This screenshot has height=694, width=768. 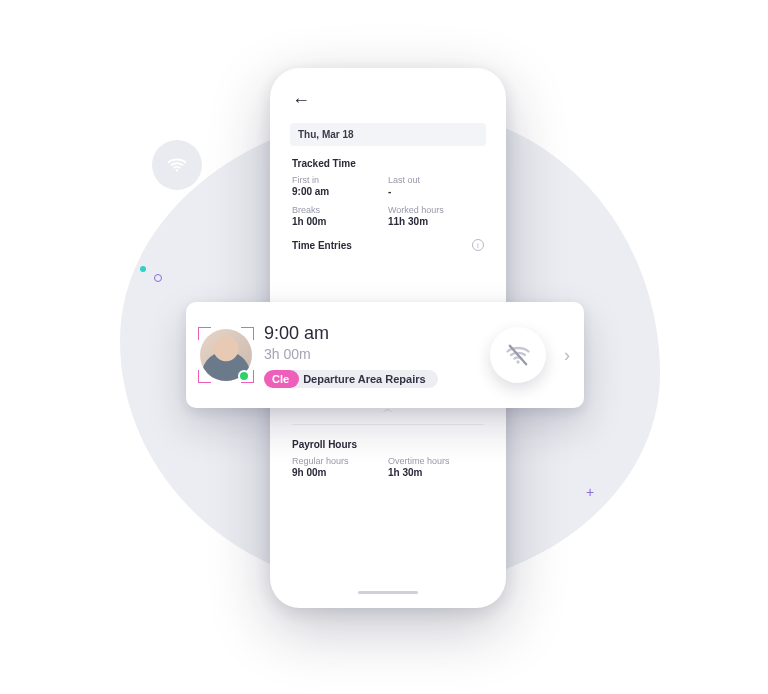 I want to click on payroll-grid: Regular hours 9h 00m Overtime hours 1h 3…, so click(x=388, y=469).